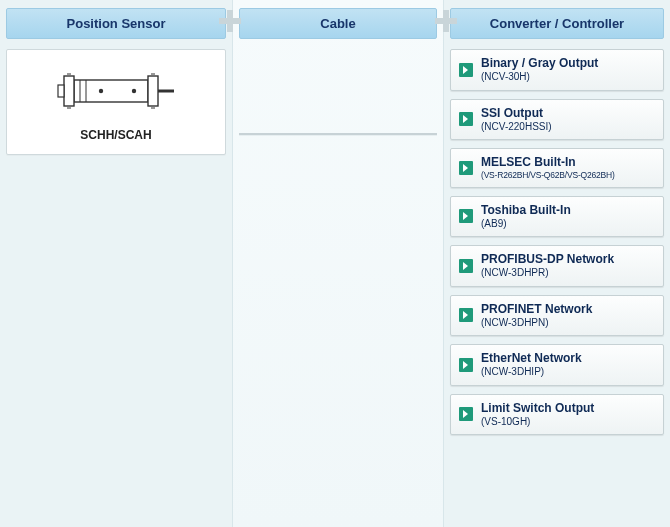 This screenshot has width=670, height=527. I want to click on converter-item: MELSEC Built-In(VS-R262BH/VS-Q62B/VS-Q26…, so click(557, 168).